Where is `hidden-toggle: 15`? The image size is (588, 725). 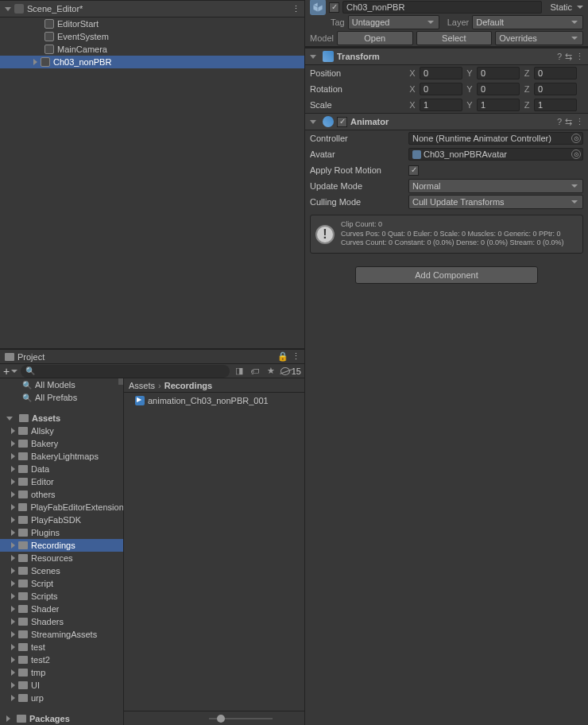
hidden-toggle: 15 is located at coordinates (291, 371).